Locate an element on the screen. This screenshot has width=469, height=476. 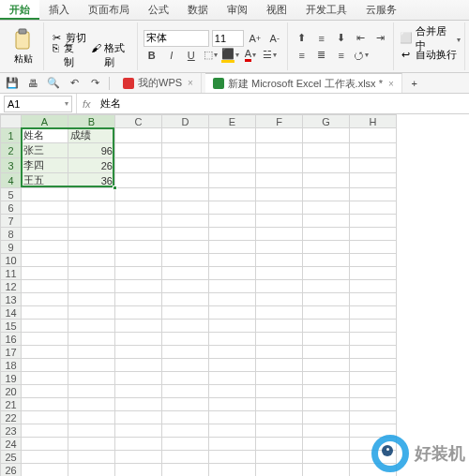
copy-button: ⎘复制 is located at coordinates (67, 55).